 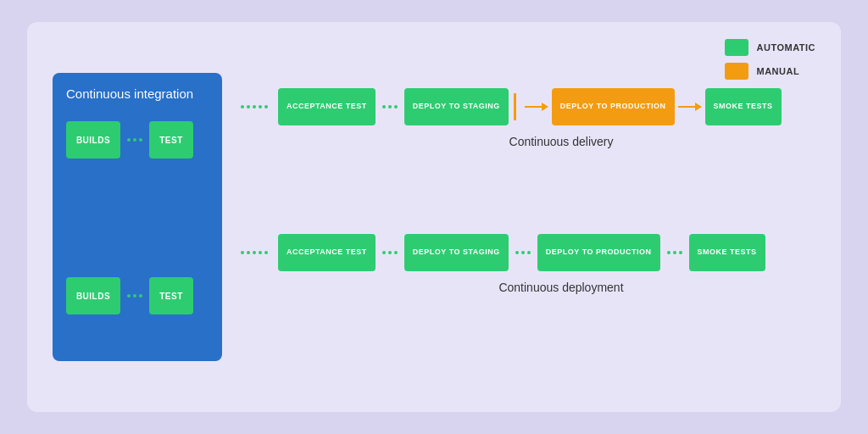 What do you see at coordinates (561, 142) in the screenshot?
I see `delivery-label-row: Continuous delivery` at bounding box center [561, 142].